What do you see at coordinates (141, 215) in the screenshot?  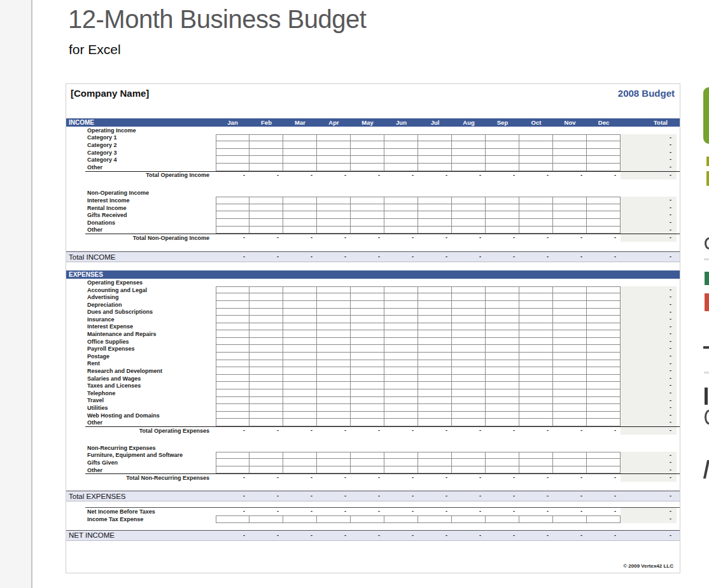 I see `budget-line-label: Gifts Received` at bounding box center [141, 215].